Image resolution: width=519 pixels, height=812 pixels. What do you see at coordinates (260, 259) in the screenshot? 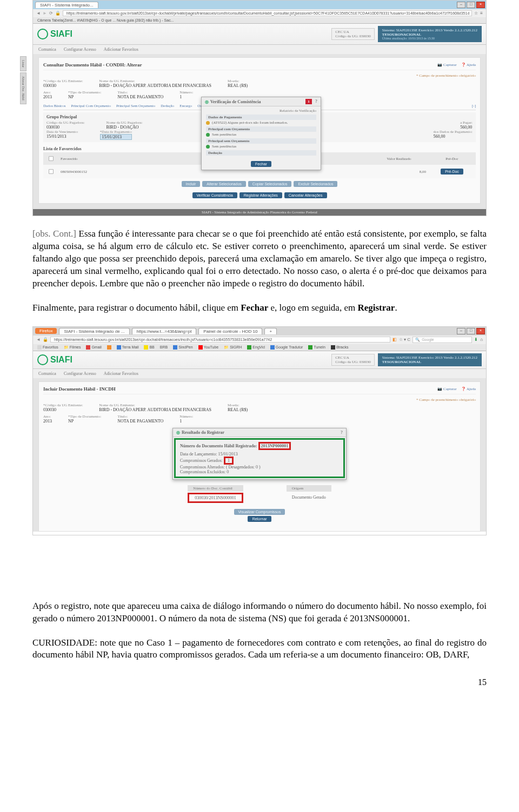
I see `paragraph-1: [obs. Cont.] Essa função é interessante …` at bounding box center [260, 259].